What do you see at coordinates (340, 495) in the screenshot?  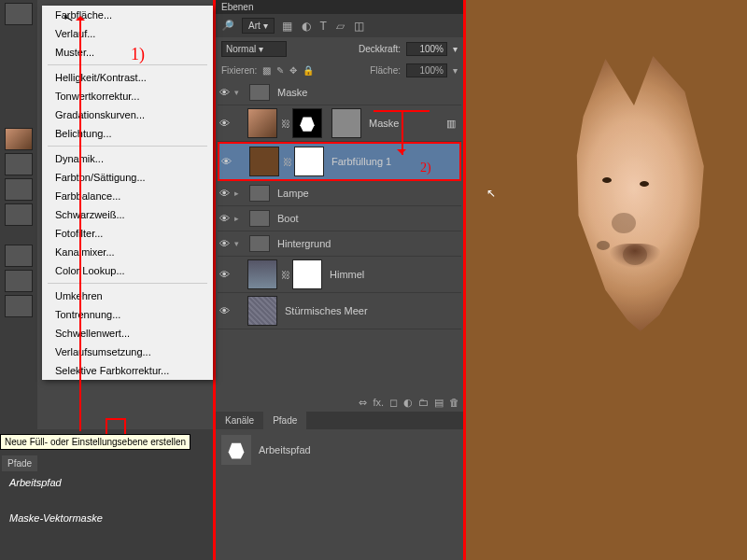 I see `paths-panel: Arbeitspfad` at bounding box center [340, 495].